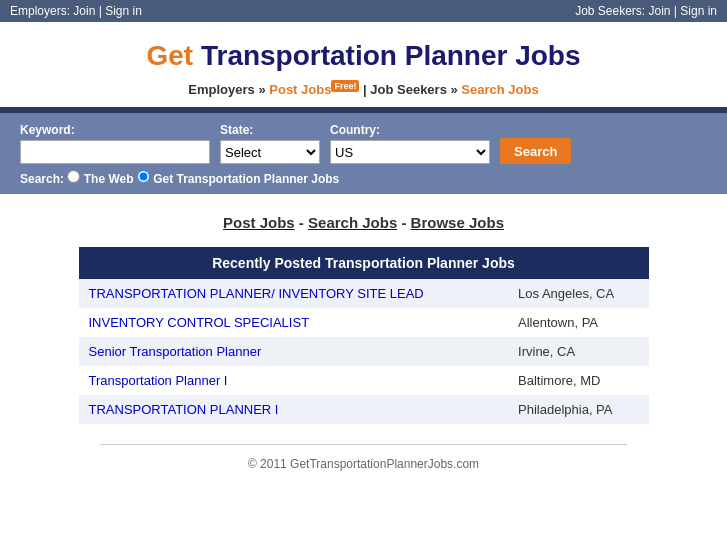 This screenshot has width=727, height=545. Describe the element at coordinates (364, 380) in the screenshot. I see `table-row: Transportation Planner I Baltimore, MD` at that location.